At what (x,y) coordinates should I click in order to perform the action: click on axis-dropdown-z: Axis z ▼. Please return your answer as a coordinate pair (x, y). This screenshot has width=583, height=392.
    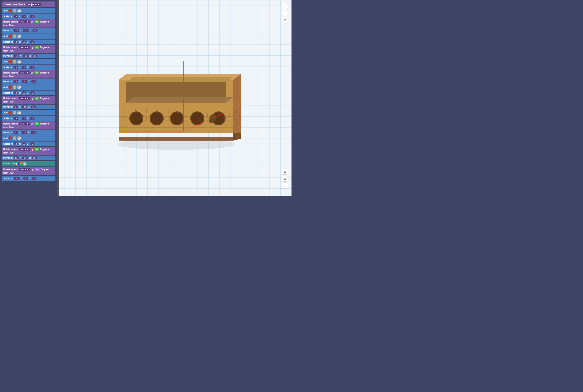
    Looking at the image, I should click on (24, 170).